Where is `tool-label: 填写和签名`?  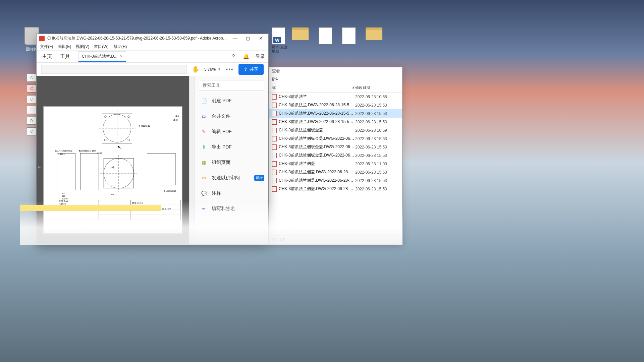
tool-label: 填写和签名 is located at coordinates (223, 209).